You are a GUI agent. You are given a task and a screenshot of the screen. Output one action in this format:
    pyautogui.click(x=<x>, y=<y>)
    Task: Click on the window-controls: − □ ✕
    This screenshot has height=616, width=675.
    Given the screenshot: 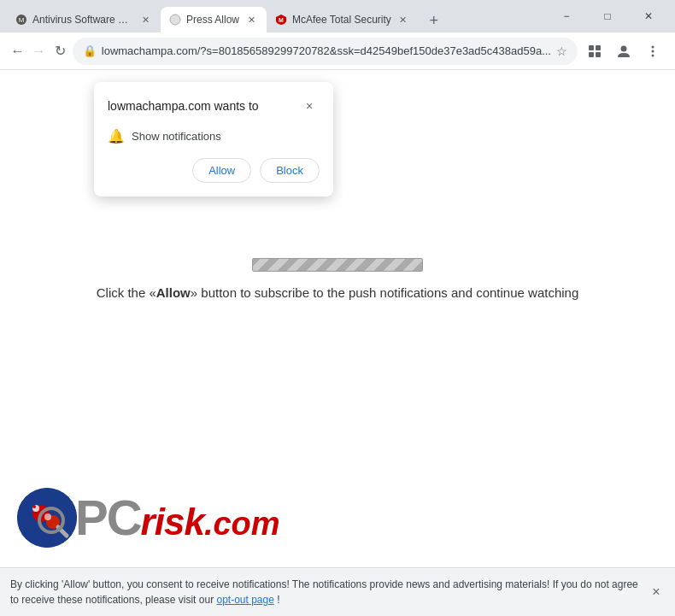 What is the action you would take?
    pyautogui.click(x=608, y=16)
    